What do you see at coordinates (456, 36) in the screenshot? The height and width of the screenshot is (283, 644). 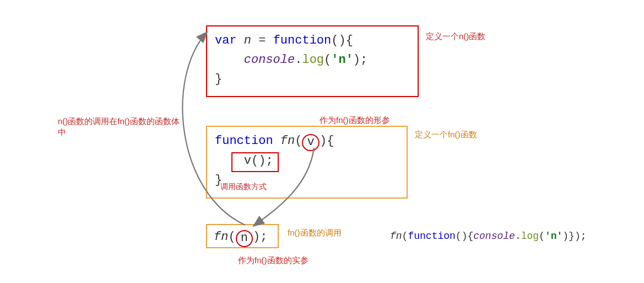 I see `annotation-define-n: 定义一个n()函数` at bounding box center [456, 36].